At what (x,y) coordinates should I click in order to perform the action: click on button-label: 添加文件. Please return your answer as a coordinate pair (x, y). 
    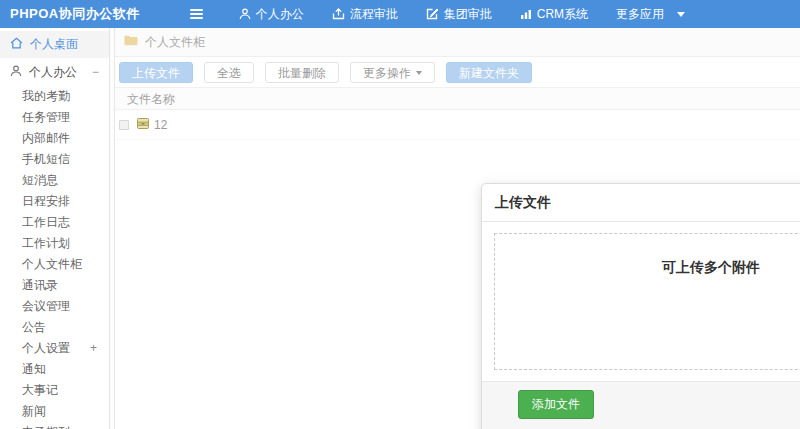
    Looking at the image, I should click on (556, 404).